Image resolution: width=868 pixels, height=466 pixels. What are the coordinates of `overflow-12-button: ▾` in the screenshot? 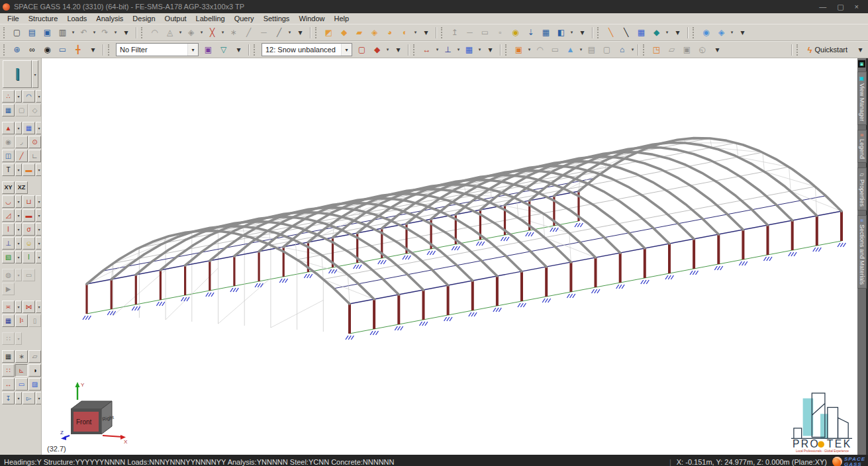 It's located at (861, 50).